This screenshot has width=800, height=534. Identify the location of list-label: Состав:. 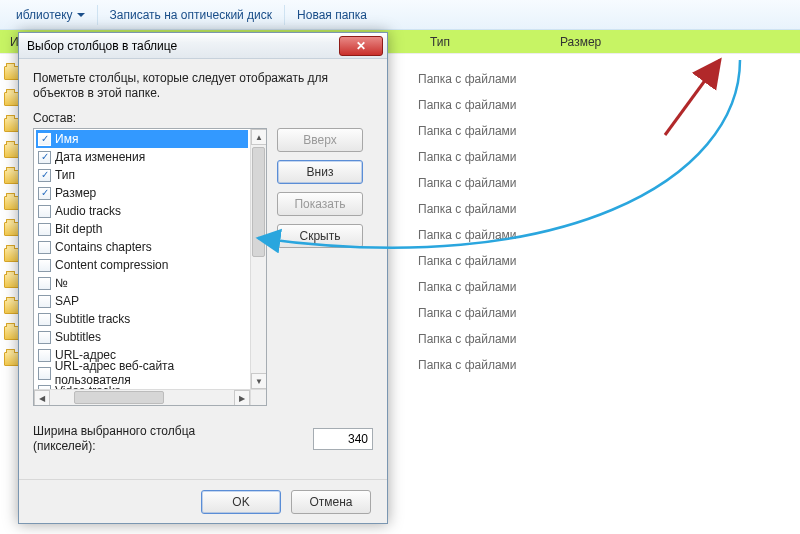
(203, 118).